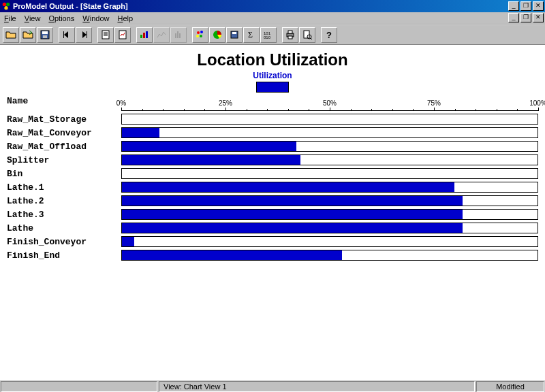  I want to click on report-icon, so click(106, 35).